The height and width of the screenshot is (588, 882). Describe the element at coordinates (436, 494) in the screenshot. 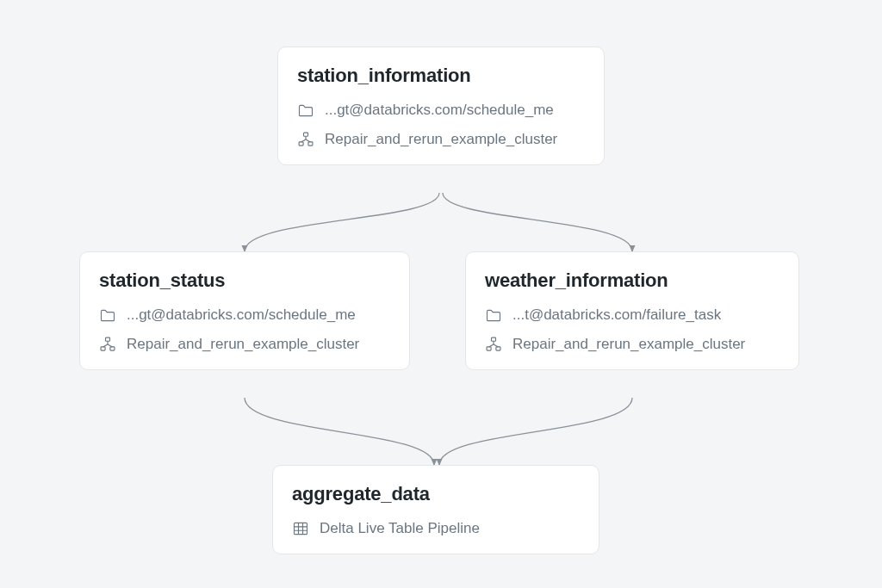

I see `task-title: aggregate_data` at that location.